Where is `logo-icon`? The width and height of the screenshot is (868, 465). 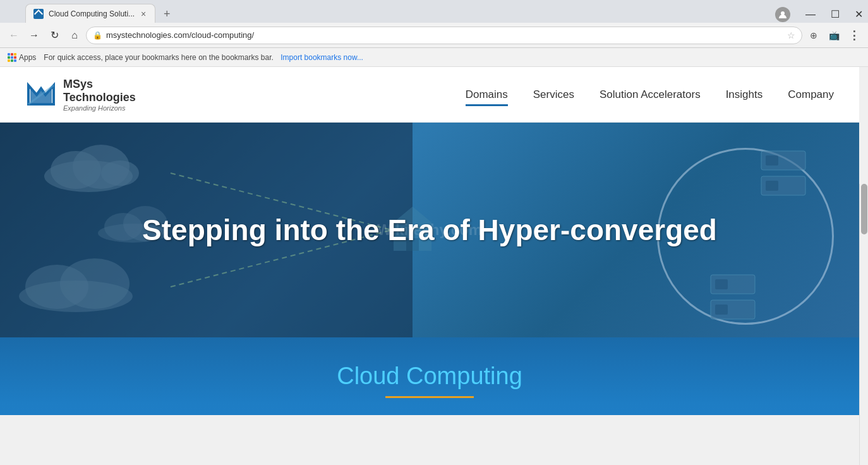 logo-icon is located at coordinates (41, 95).